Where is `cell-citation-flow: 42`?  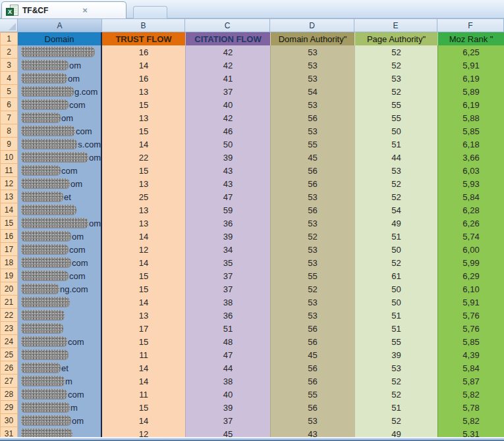
cell-citation-flow: 42 is located at coordinates (228, 65).